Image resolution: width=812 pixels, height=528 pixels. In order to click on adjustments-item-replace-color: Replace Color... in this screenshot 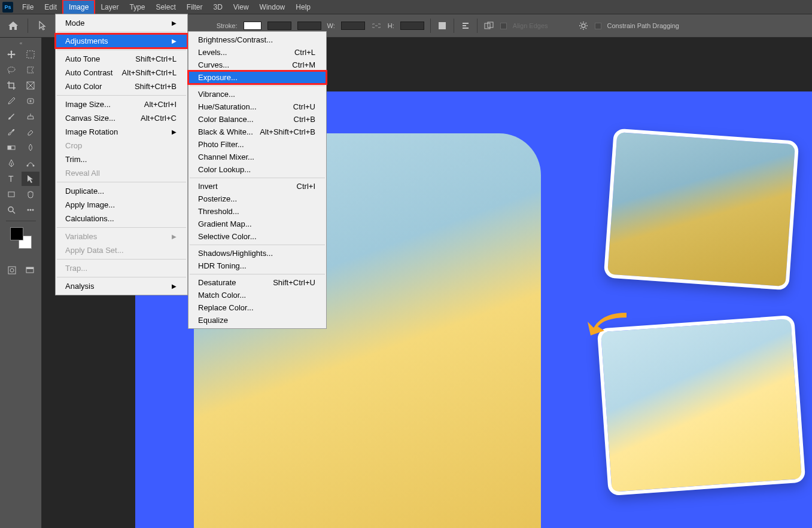, I will do `click(257, 307)`.